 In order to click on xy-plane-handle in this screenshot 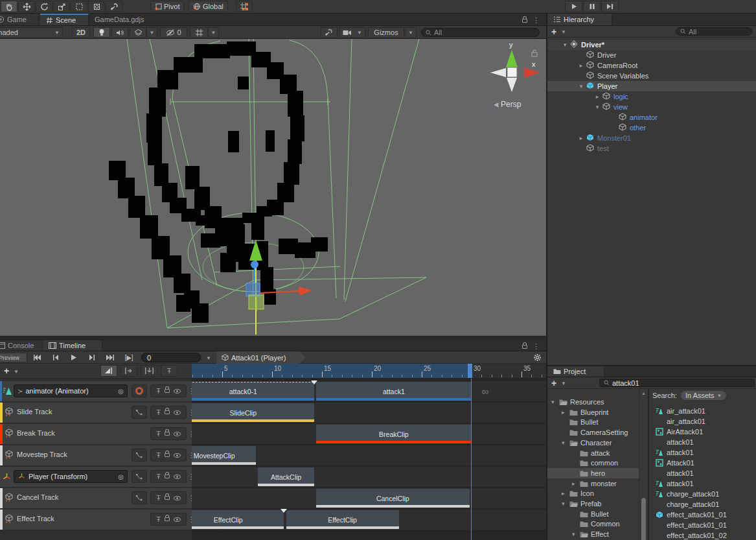, I will do `click(253, 290)`.